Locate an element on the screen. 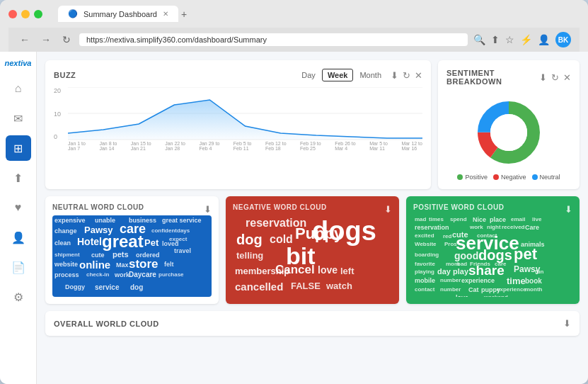 This screenshot has width=588, height=384. minimize-button is located at coordinates (25, 14).